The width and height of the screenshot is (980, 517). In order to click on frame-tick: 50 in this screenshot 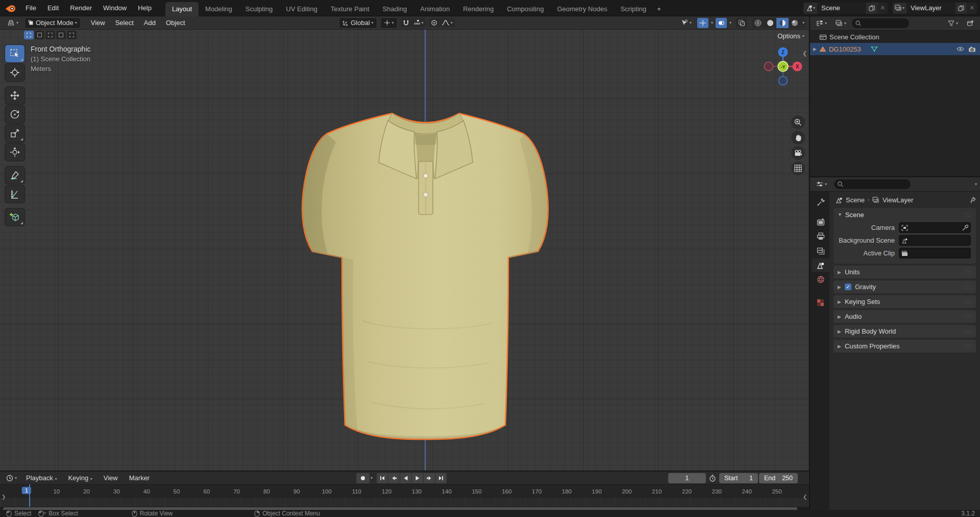, I will do `click(177, 491)`.